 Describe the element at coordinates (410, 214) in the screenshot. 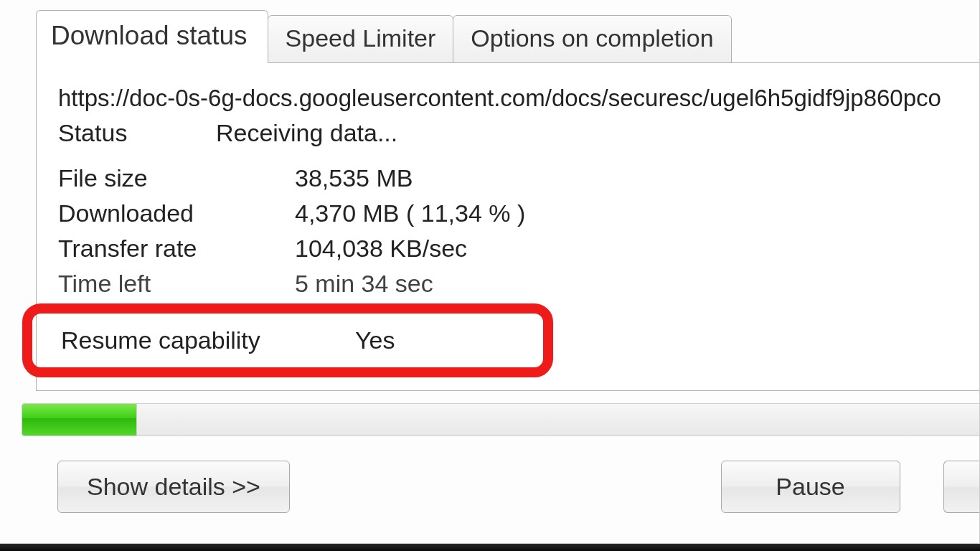

I see `downloaded-value: 4,370 MB ( 11,34 % )` at that location.